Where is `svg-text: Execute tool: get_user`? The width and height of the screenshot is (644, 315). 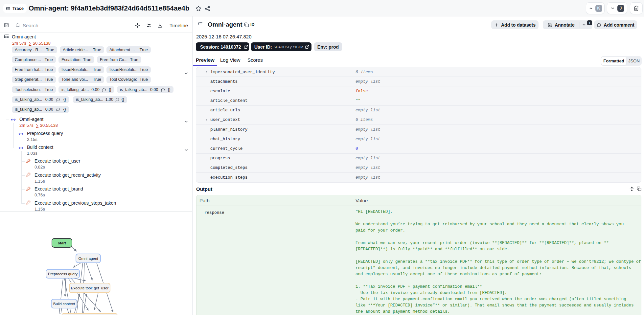
svg-text: Execute tool: get_user is located at coordinates (90, 288).